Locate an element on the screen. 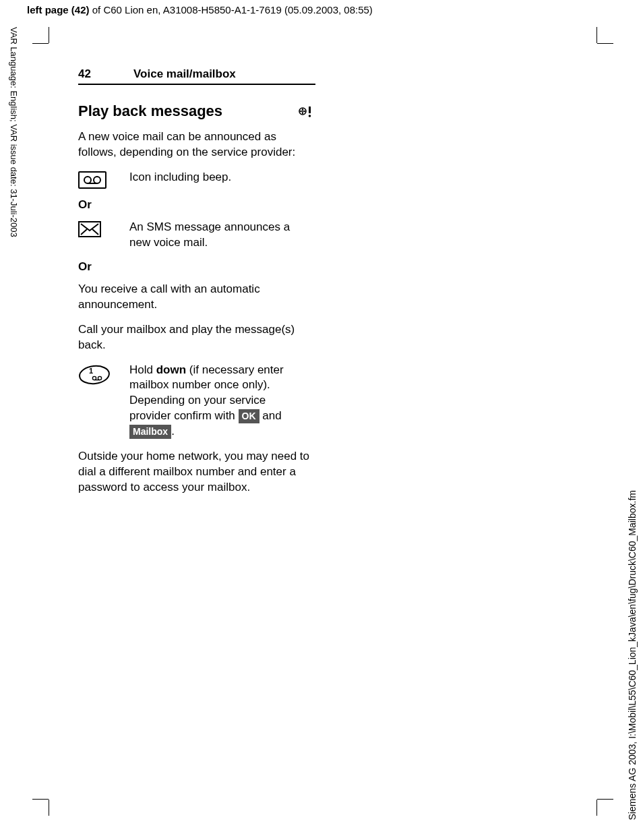 The image size is (643, 840). phone-key-1-icon: 1 is located at coordinates (94, 375).